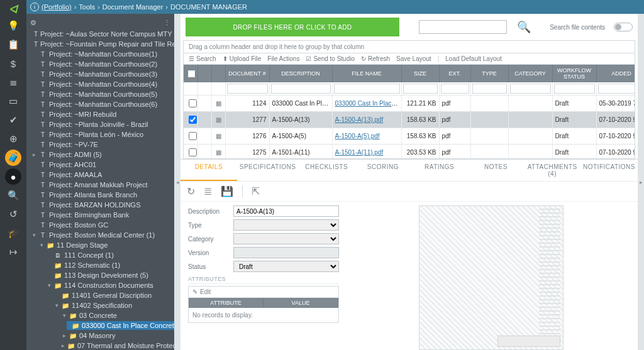 The image size is (644, 350). What do you see at coordinates (102, 225) in the screenshot?
I see `tree-node: TProject: Boston GC` at bounding box center [102, 225].